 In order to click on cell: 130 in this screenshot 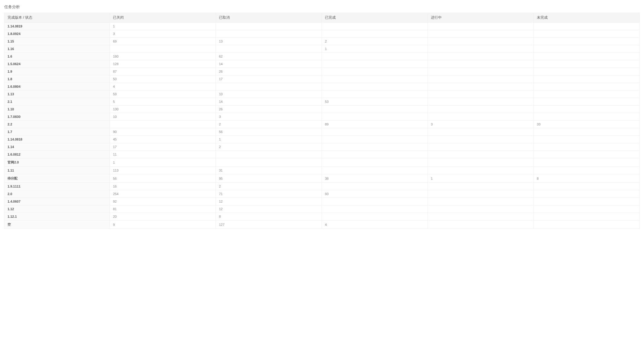, I will do `click(163, 109)`.